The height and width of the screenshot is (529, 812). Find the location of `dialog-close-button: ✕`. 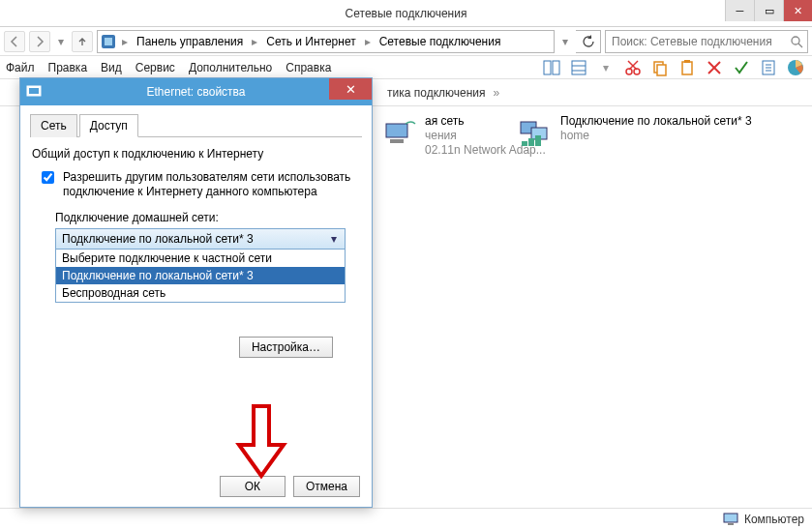

dialog-close-button: ✕ is located at coordinates (350, 89).